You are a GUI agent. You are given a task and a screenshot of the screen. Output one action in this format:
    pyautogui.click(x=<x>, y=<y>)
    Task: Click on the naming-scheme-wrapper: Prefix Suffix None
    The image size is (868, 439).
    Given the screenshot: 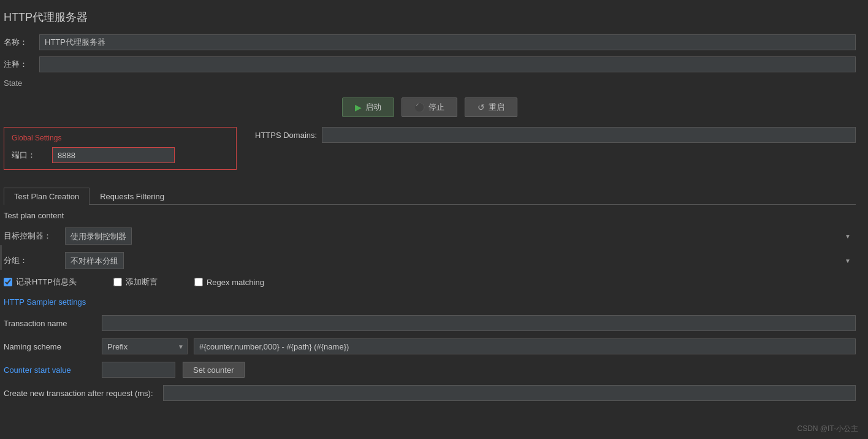 What is the action you would take?
    pyautogui.click(x=145, y=346)
    